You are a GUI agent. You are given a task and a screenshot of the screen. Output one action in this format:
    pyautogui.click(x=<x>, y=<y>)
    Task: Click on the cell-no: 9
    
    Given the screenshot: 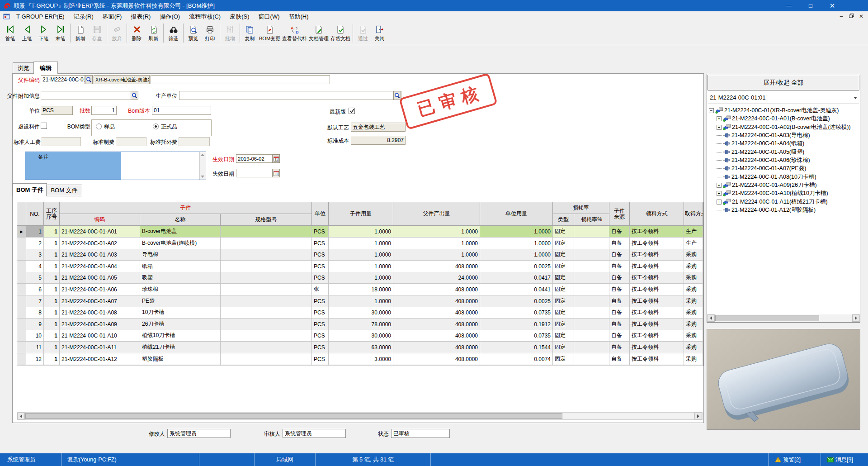 What is the action you would take?
    pyautogui.click(x=35, y=324)
    